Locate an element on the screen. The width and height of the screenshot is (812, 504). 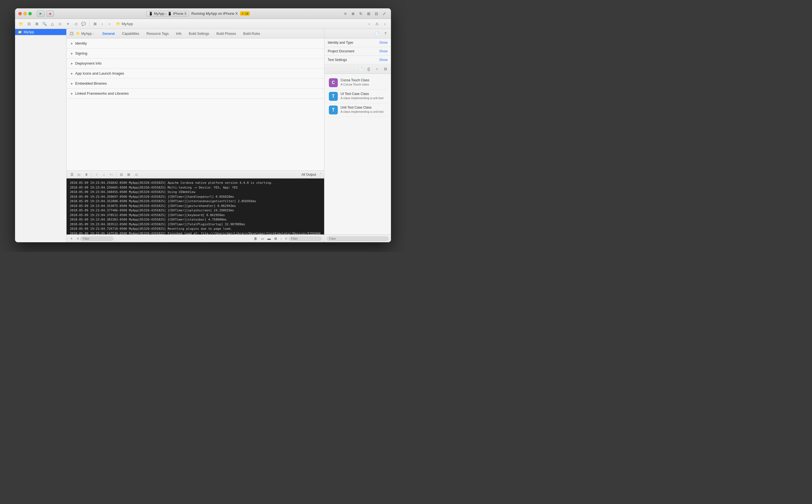
section-label-linked: Linked Frameworks and Libraries is located at coordinates (102, 93).